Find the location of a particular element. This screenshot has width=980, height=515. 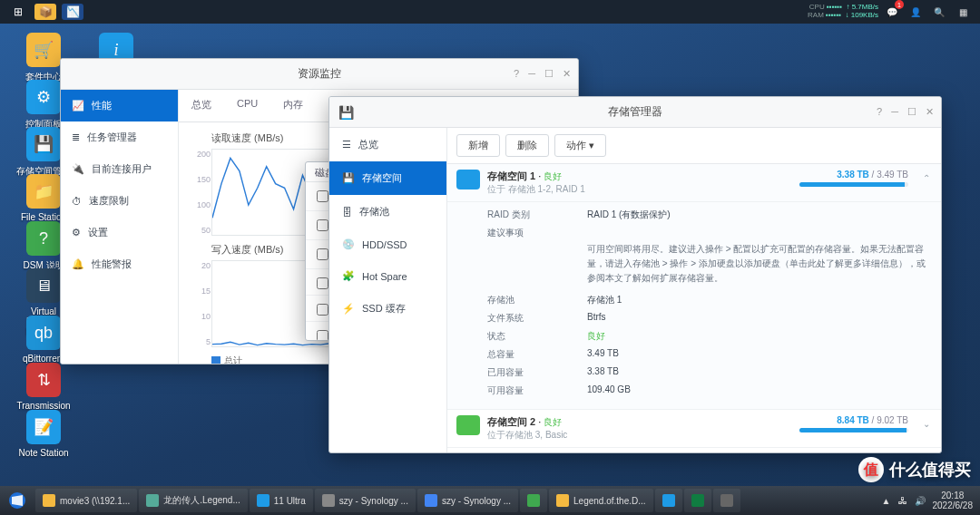

sidebar-item: 🧩Hot Spare is located at coordinates (388, 276).